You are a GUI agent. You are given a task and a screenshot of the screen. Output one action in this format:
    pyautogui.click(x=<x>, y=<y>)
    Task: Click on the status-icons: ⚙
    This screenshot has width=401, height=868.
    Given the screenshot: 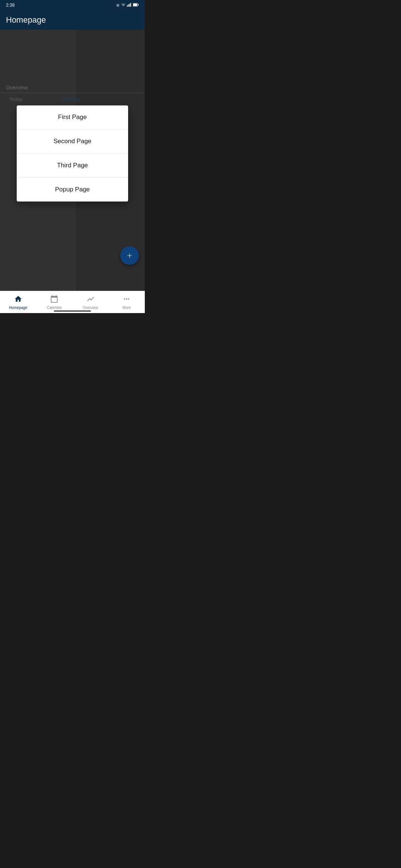 What is the action you would take?
    pyautogui.click(x=128, y=5)
    